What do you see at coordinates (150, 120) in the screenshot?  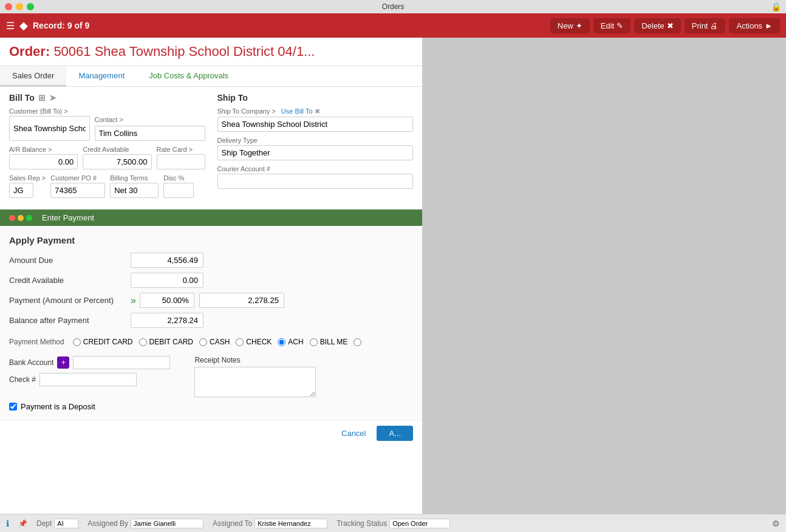 I see `contact-label: Contact >` at bounding box center [150, 120].